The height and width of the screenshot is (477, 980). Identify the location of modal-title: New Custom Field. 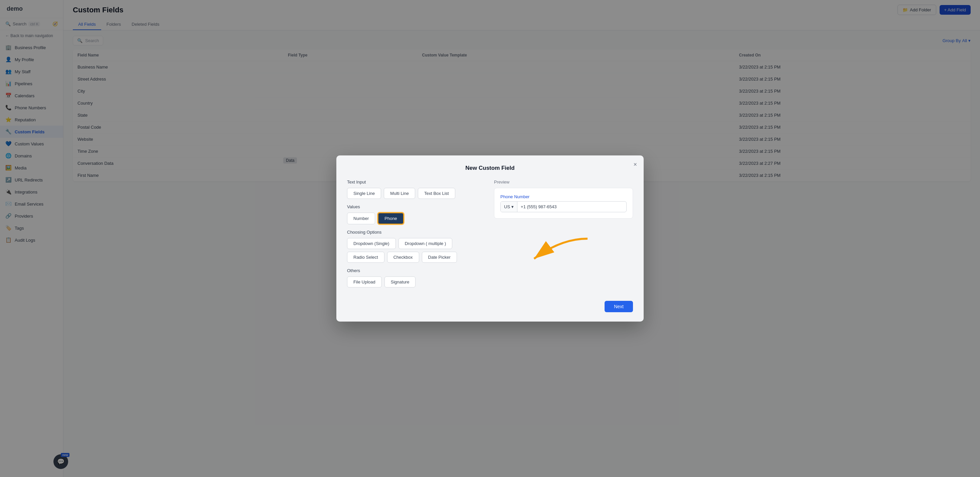
(490, 168).